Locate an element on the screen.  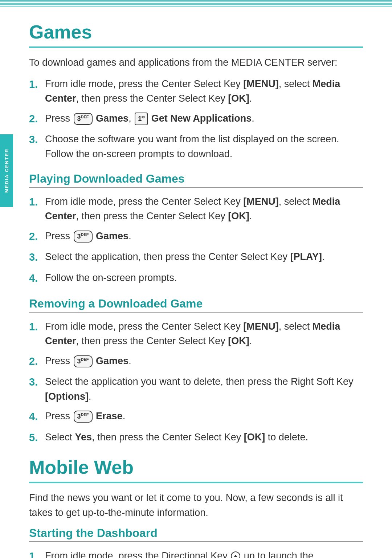
mobile-web-intro: Find the news you want or let it come to… is located at coordinates (196, 505).